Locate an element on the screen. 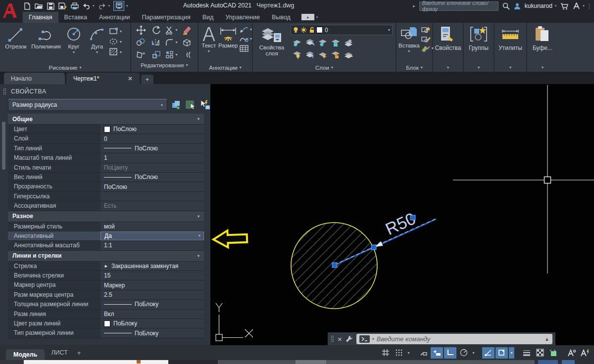 This screenshot has width=594, height=364. flyout-arrow-icon: ▸ is located at coordinates (414, 6).